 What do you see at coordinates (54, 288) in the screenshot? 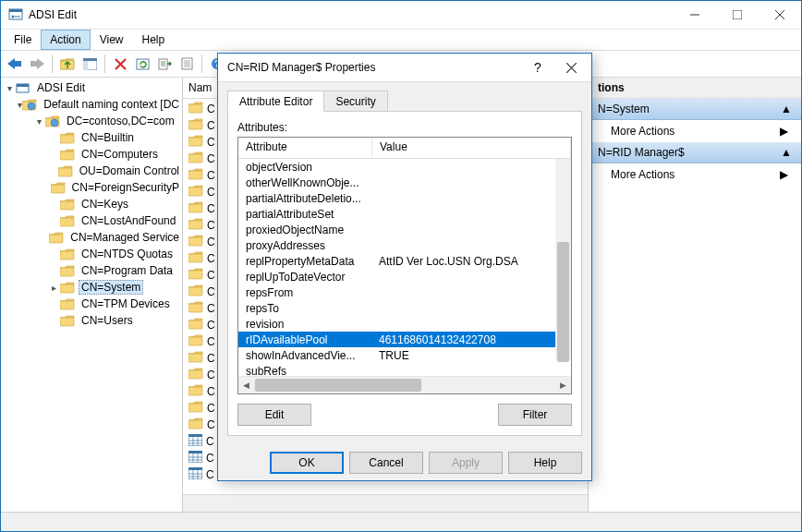
I see `twister-icon: ▸` at bounding box center [54, 288].